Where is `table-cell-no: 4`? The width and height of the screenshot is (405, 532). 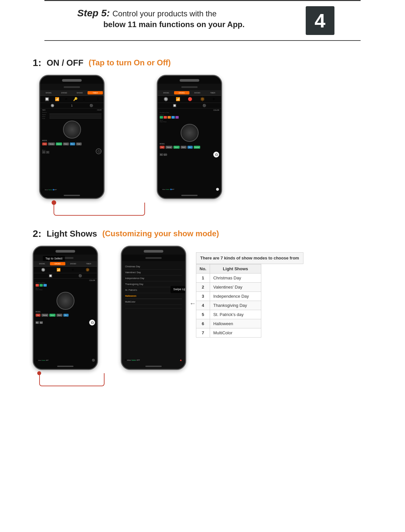 table-cell-no: 4 is located at coordinates (203, 306).